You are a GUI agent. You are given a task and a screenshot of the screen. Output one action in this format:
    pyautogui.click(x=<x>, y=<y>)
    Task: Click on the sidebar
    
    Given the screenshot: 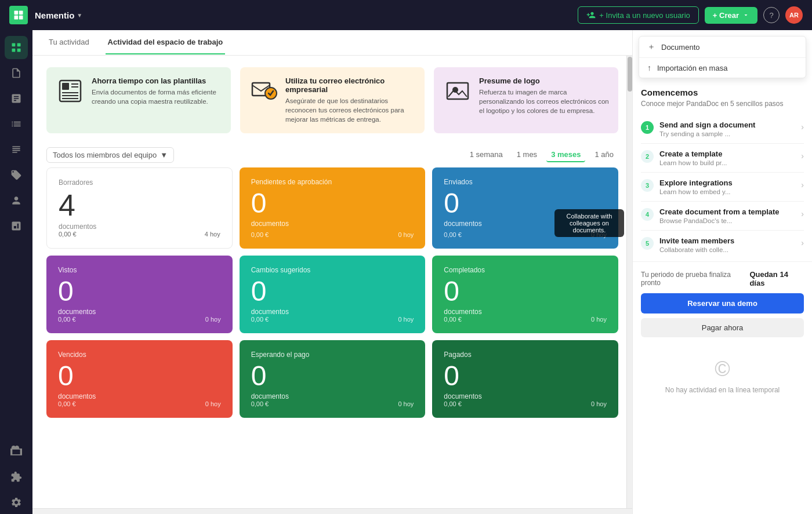 What is the action you would take?
    pyautogui.click(x=16, y=272)
    